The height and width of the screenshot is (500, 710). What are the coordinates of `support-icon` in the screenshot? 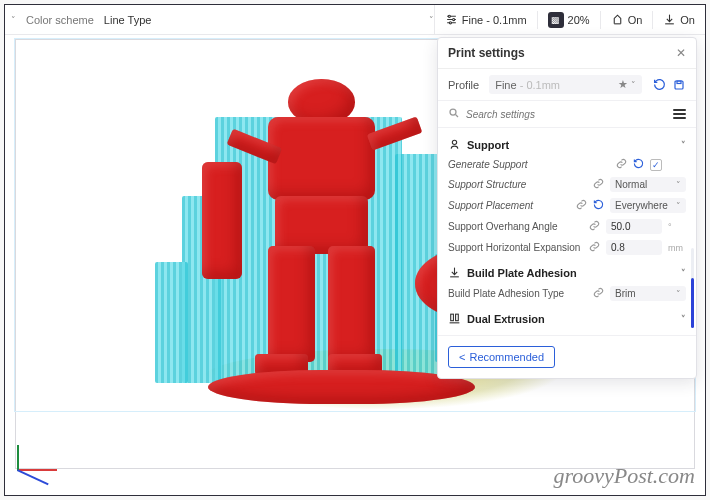 It's located at (618, 20).